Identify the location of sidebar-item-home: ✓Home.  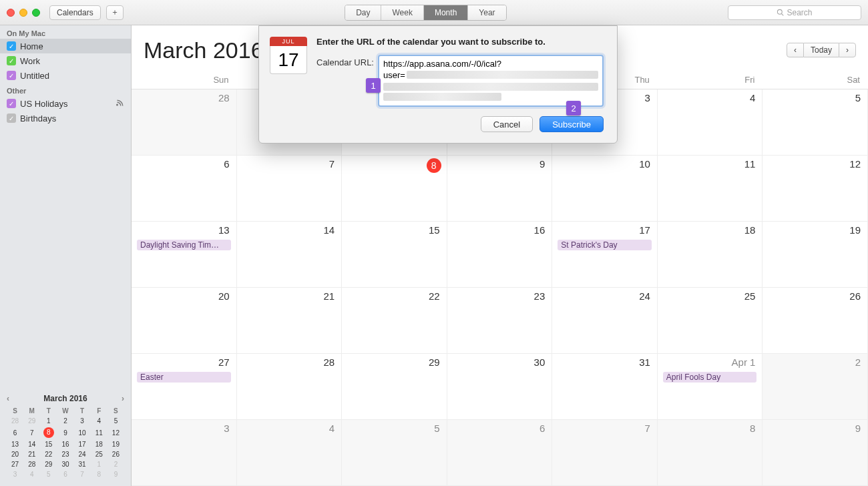
(65, 46).